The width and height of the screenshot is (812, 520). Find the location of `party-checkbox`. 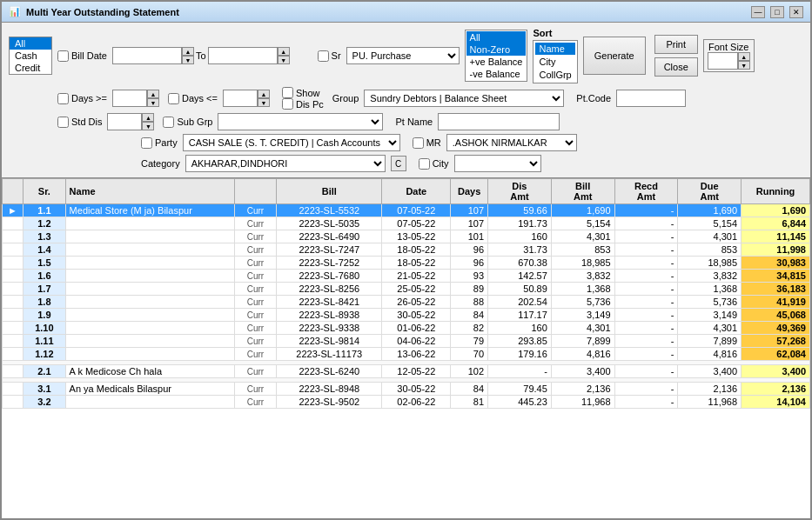

party-checkbox is located at coordinates (146, 143).